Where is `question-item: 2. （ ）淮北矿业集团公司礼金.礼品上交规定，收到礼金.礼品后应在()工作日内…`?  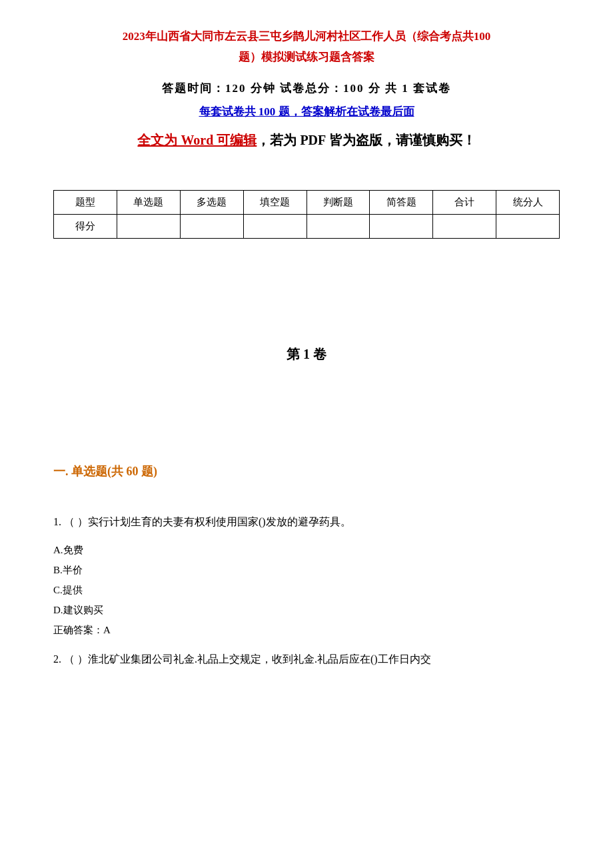
question-item: 2. （ ）淮北矿业集团公司礼金.礼品上交规定，收到礼金.礼品后应在()工作日内… is located at coordinates (306, 659).